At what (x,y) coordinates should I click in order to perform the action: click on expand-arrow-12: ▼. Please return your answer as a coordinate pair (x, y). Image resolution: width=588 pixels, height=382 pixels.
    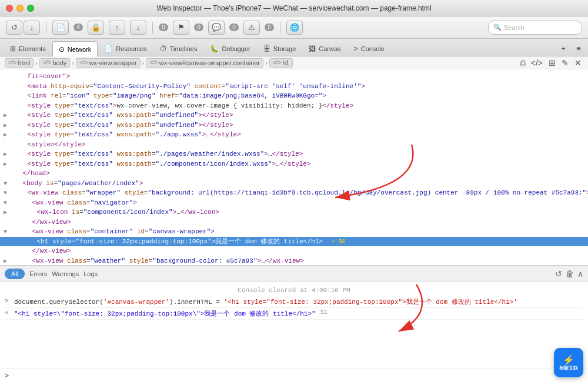
    Looking at the image, I should click on (5, 183).